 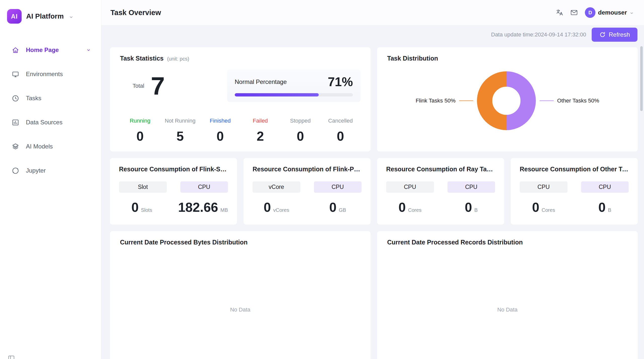 What do you see at coordinates (16, 123) in the screenshot?
I see `bar-chart-box-icon` at bounding box center [16, 123].